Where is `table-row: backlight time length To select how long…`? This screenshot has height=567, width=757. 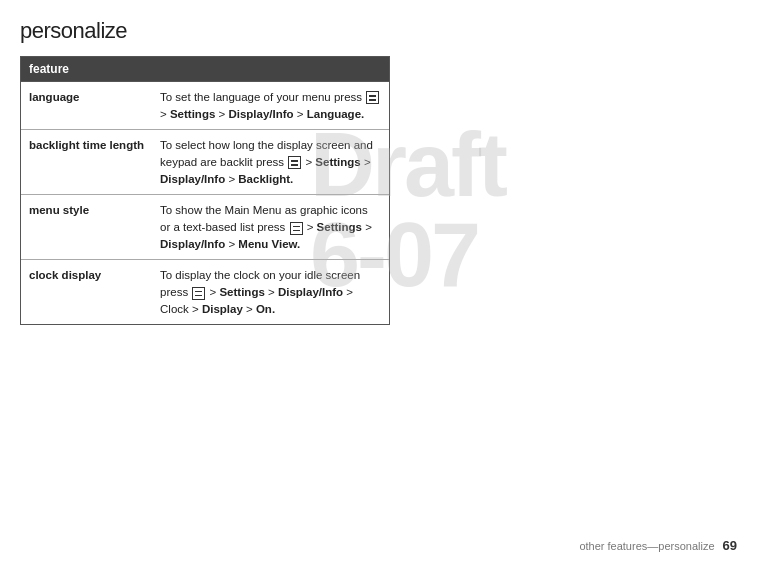 table-row: backlight time length To select how long… is located at coordinates (205, 162).